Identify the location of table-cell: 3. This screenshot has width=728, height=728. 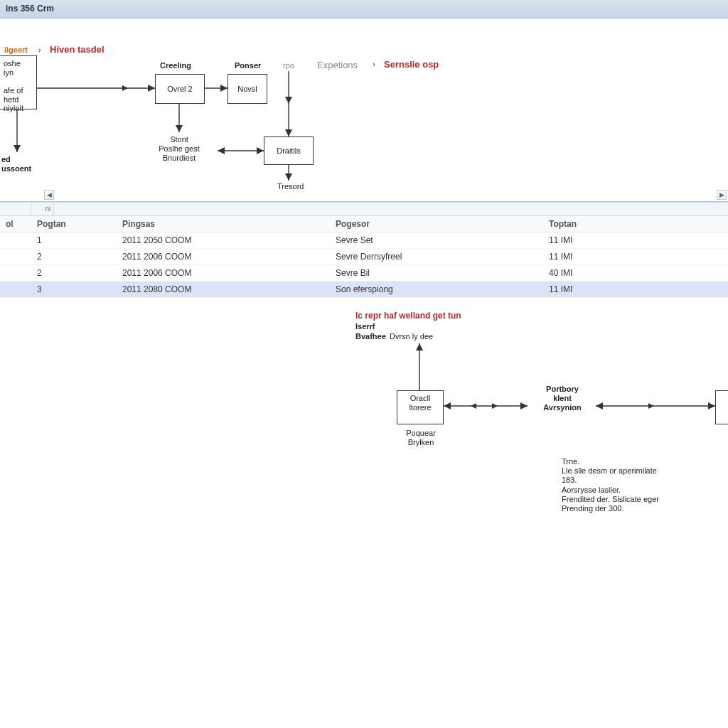
(74, 289).